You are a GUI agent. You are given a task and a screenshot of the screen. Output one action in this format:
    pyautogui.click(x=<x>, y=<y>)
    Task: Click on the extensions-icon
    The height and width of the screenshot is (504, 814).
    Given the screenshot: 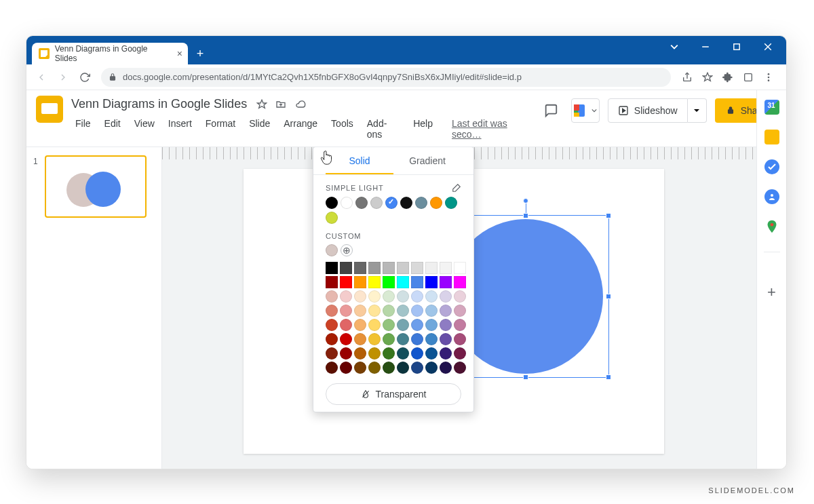 What is the action you would take?
    pyautogui.click(x=728, y=77)
    